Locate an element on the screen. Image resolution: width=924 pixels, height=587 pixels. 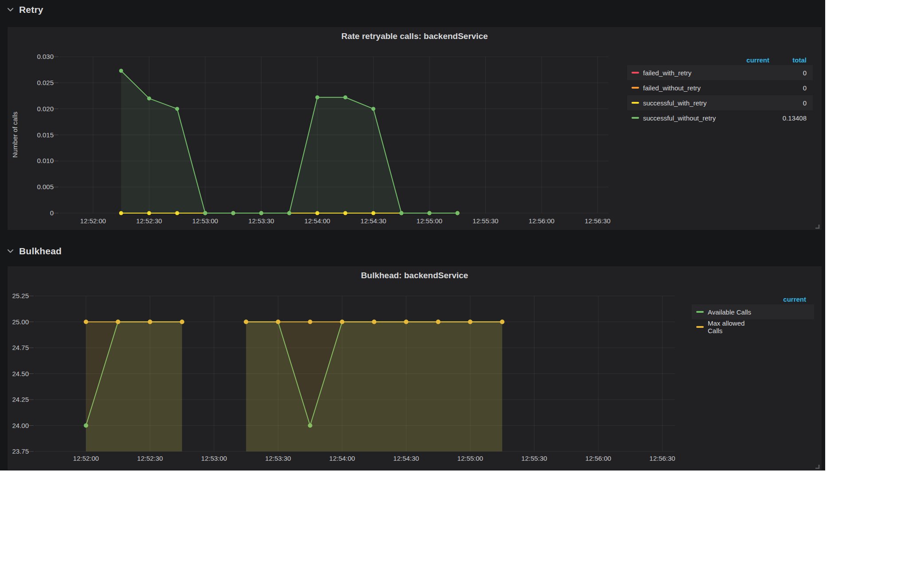
y-axis-tick-label: 23.75 is located at coordinates (20, 451).